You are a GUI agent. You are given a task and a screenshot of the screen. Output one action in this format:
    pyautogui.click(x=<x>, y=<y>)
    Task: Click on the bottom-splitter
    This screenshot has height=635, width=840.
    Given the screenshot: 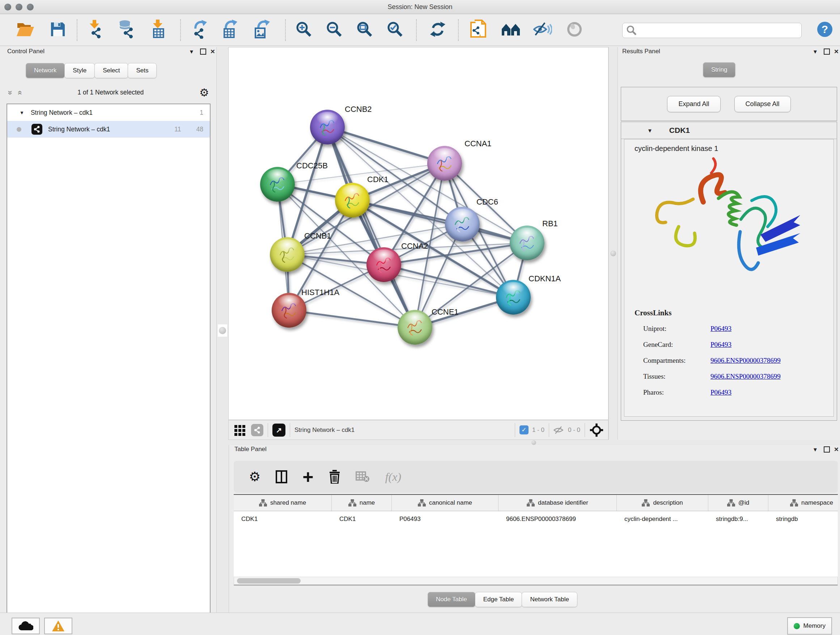 What is the action you would take?
    pyautogui.click(x=534, y=442)
    